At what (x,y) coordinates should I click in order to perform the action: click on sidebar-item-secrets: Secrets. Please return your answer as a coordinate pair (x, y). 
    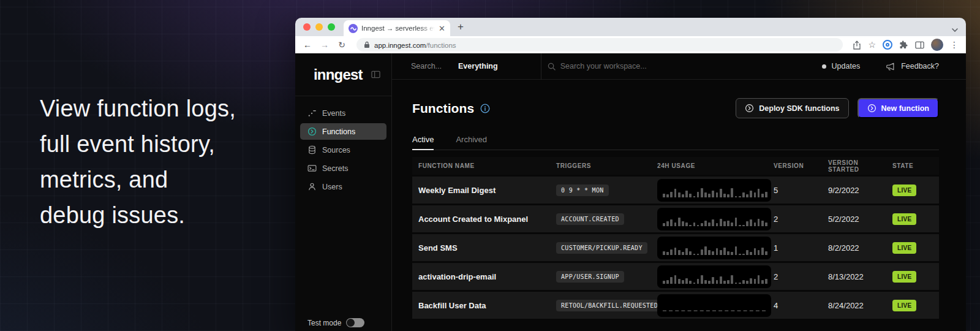
    Looking at the image, I should click on (343, 168).